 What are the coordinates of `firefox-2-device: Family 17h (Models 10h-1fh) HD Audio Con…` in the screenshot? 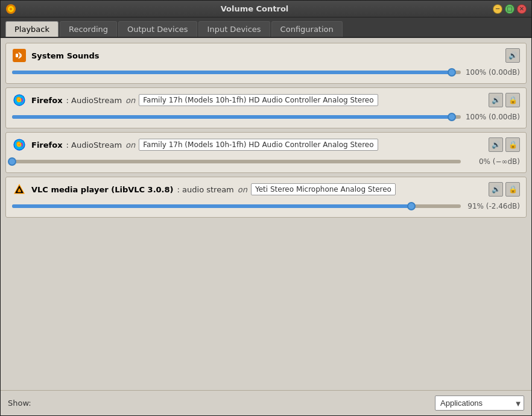 It's located at (258, 145).